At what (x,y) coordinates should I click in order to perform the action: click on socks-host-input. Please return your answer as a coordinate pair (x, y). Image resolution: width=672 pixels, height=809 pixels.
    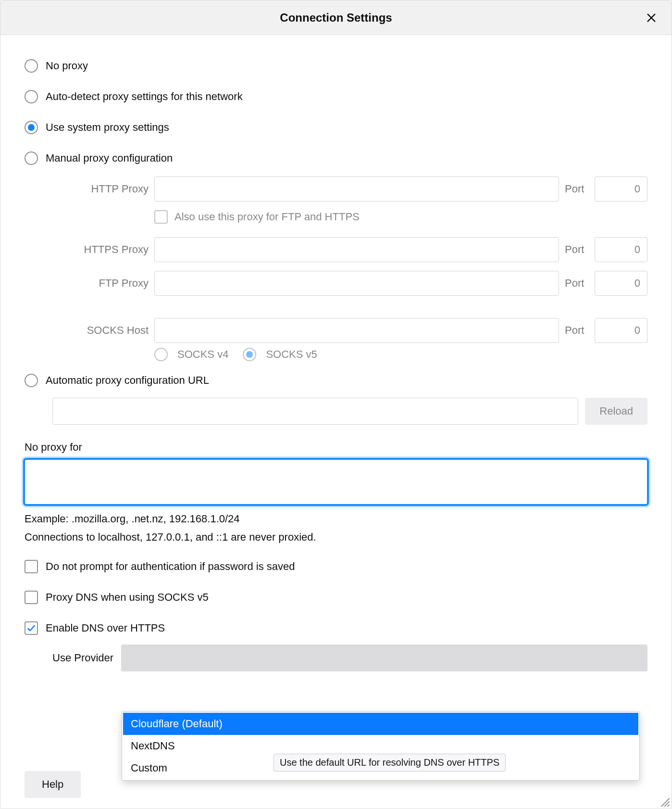
    Looking at the image, I should click on (357, 330).